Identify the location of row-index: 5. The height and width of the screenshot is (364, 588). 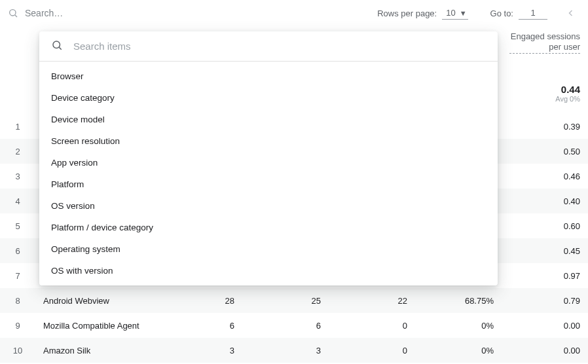
(18, 226).